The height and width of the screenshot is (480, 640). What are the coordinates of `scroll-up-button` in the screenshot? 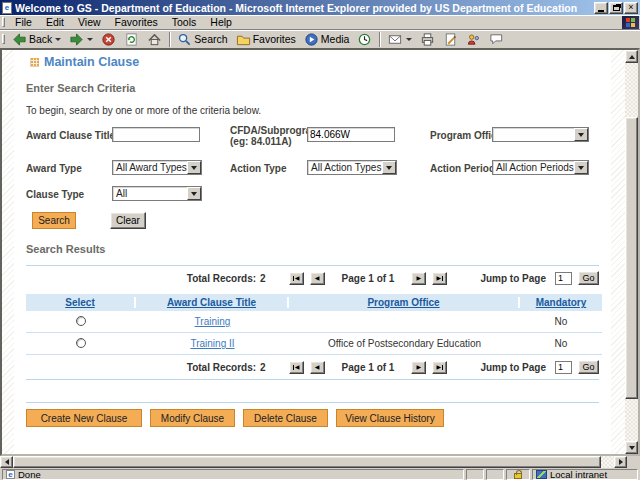 It's located at (632, 56).